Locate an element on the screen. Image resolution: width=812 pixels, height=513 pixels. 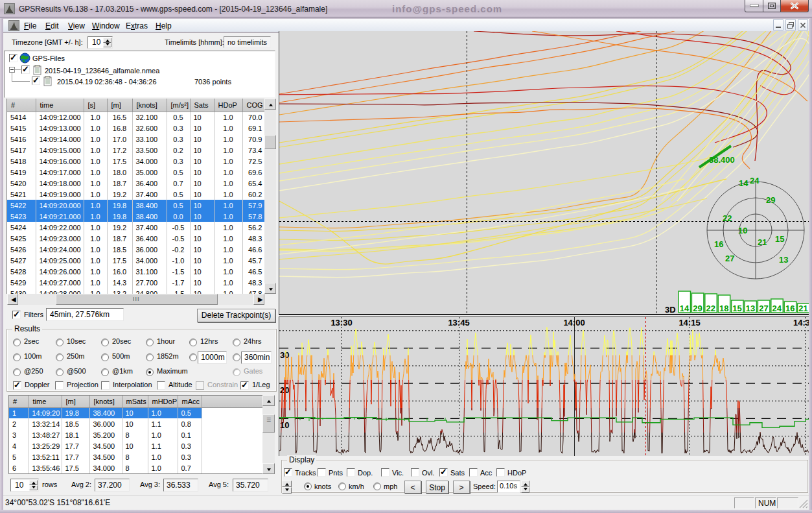
svg-text: 10 is located at coordinates (743, 231).